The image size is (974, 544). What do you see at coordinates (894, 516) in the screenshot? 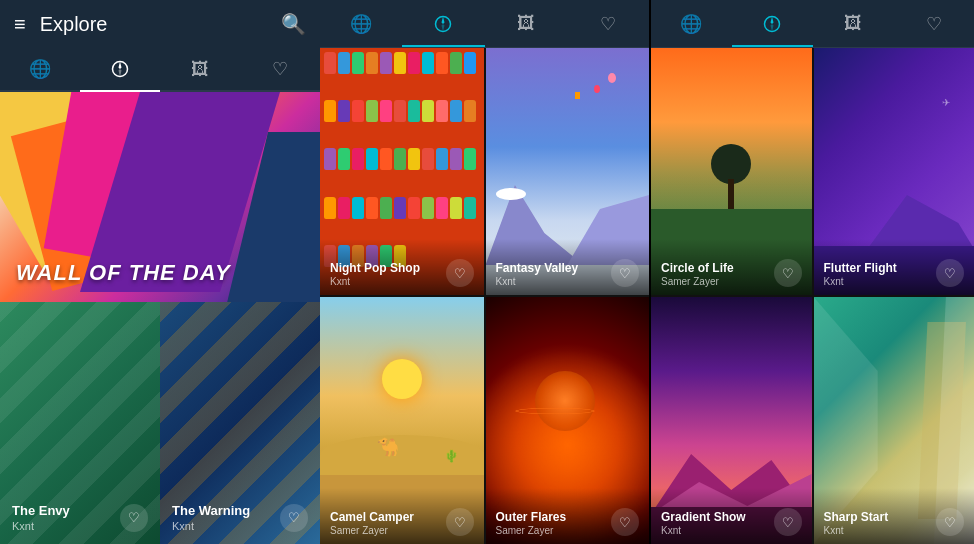
I see `sharp-start-info: Sharp Start Kxnt ♡` at bounding box center [894, 516].